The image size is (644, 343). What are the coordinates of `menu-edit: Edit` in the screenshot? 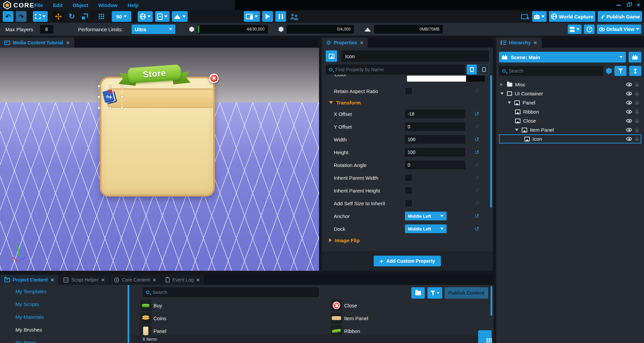 It's located at (58, 5).